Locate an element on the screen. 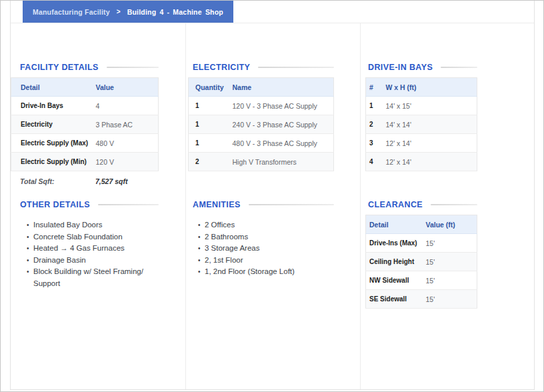  section-other-details: OTHER DETAILS Insulated Bay Doors Concre… is located at coordinates (85, 245).